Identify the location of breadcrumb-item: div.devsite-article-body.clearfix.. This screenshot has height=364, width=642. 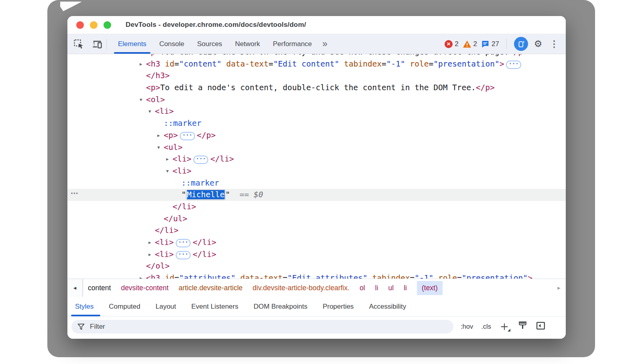
(301, 288).